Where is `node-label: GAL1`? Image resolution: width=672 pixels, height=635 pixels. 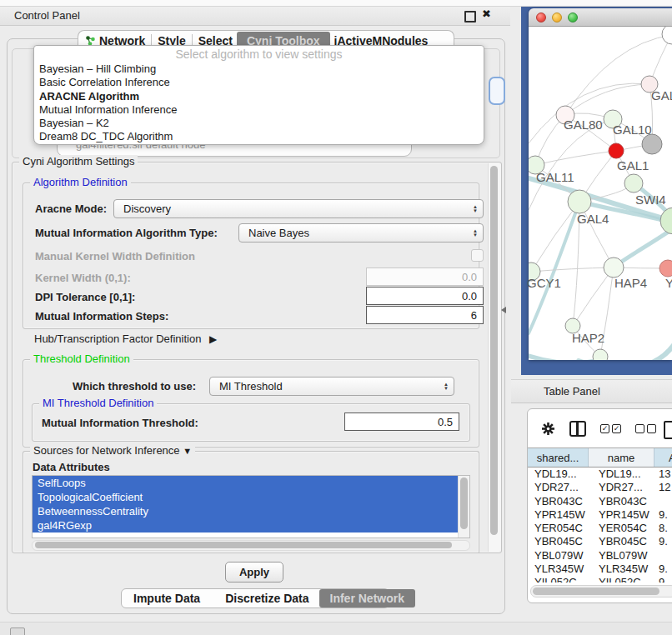 node-label: GAL1 is located at coordinates (633, 165).